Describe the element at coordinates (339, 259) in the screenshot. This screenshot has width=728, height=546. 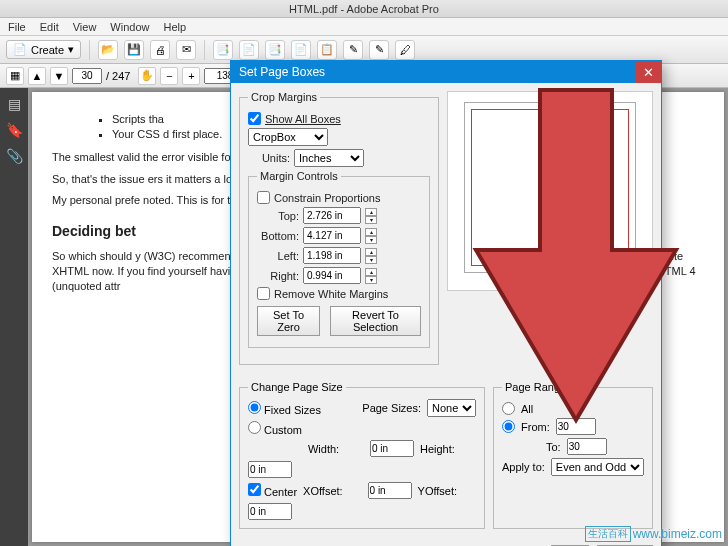
I see `margin-controls-group: Margin Controls Constrain Proportions To…` at that location.